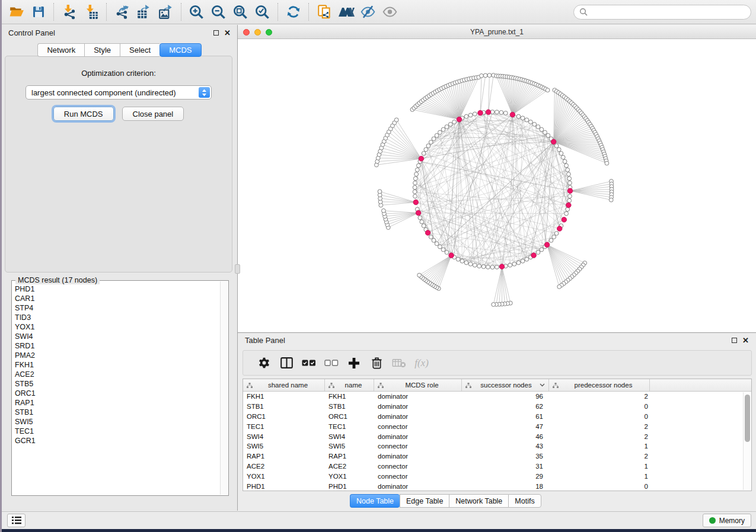  I want to click on table-cell: SWI5, so click(284, 447).